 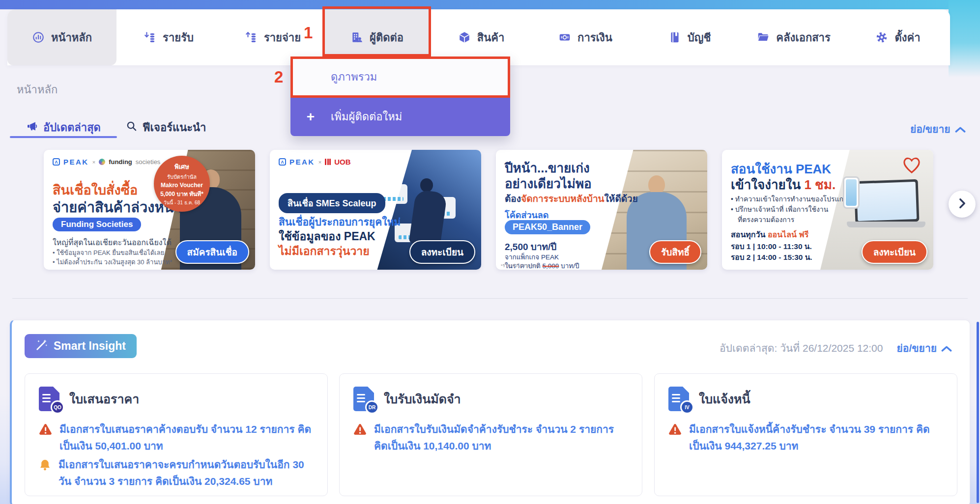 What do you see at coordinates (324, 251) in the screenshot?
I see `banner2-line3: ไม่มีเอกสารวุ่นวาย` at bounding box center [324, 251].